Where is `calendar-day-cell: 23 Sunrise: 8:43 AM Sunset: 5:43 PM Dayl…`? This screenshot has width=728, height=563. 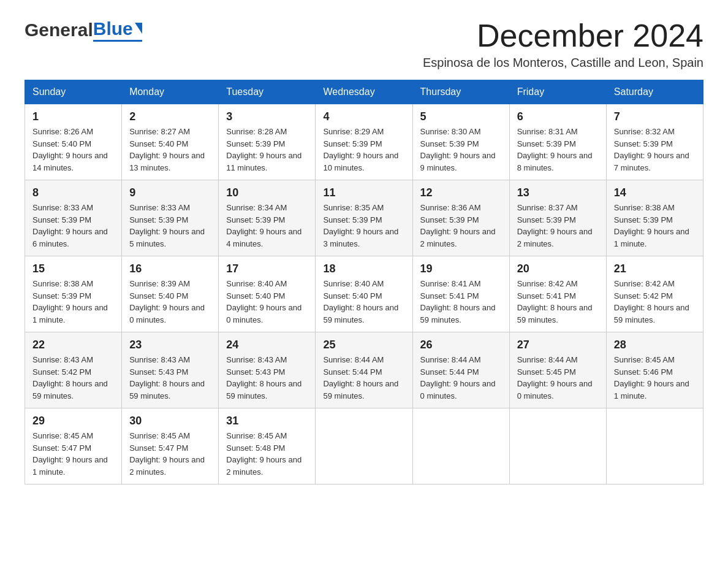
calendar-day-cell: 23 Sunrise: 8:43 AM Sunset: 5:43 PM Dayl… is located at coordinates (170, 370).